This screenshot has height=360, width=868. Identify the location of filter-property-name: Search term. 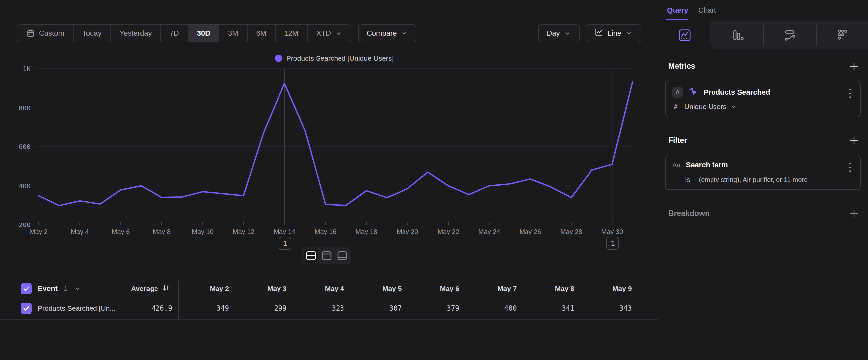
(707, 165).